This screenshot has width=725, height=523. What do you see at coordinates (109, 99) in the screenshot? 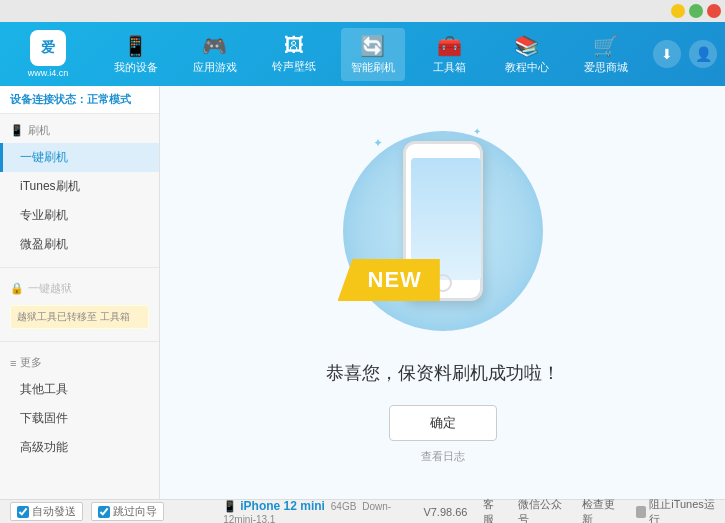
I see `status-value: 正常模式` at bounding box center [109, 99].